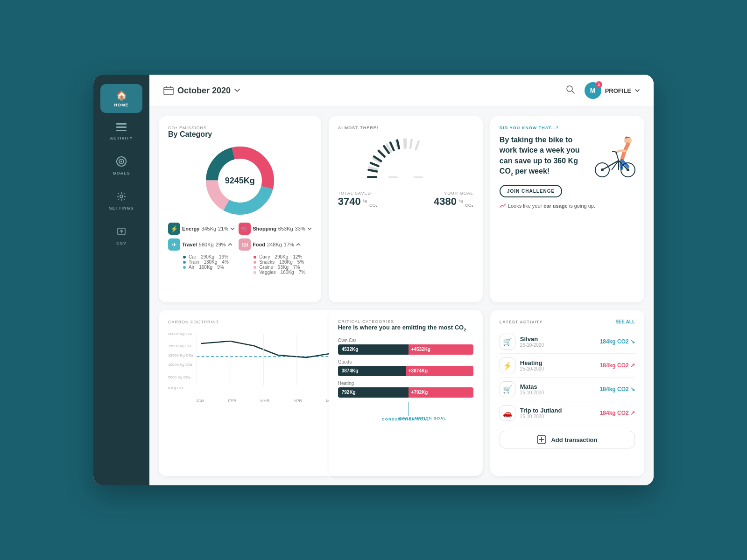 This screenshot has width=747, height=560. Describe the element at coordinates (184, 257) in the screenshot. I see `car-dot` at that location.